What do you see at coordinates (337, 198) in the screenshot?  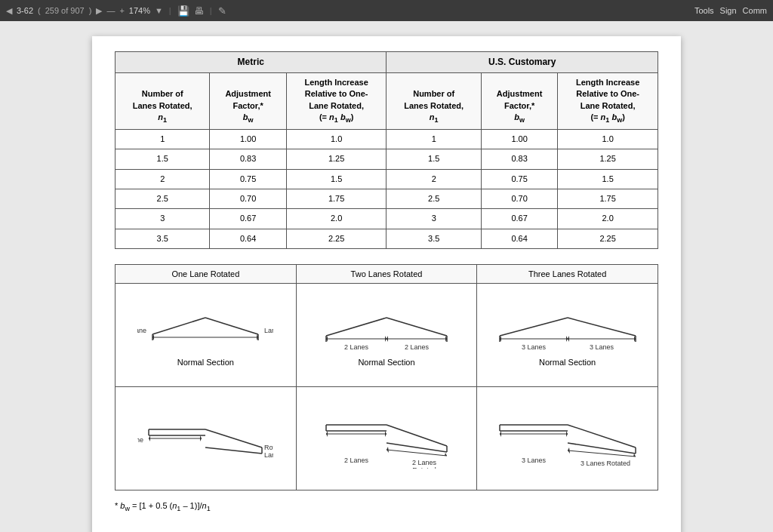 I see `metric-len: 1.75` at bounding box center [337, 198].